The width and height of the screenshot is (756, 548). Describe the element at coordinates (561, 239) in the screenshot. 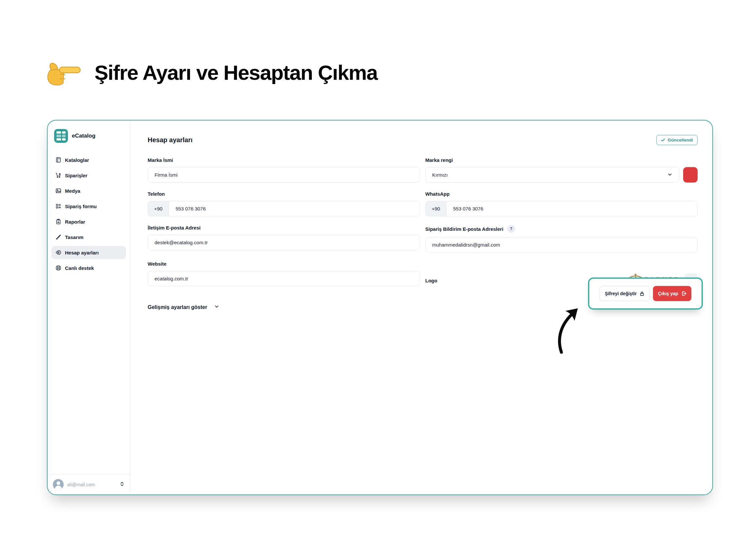

I see `order-notification-email-field: Sipariş Bildirim E-posta Adresleri ?` at that location.